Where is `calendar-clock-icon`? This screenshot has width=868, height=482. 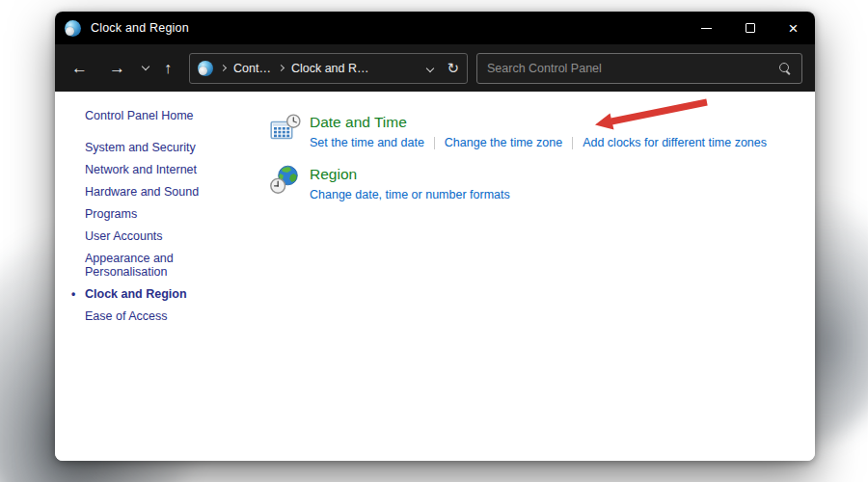
calendar-clock-icon is located at coordinates (285, 128).